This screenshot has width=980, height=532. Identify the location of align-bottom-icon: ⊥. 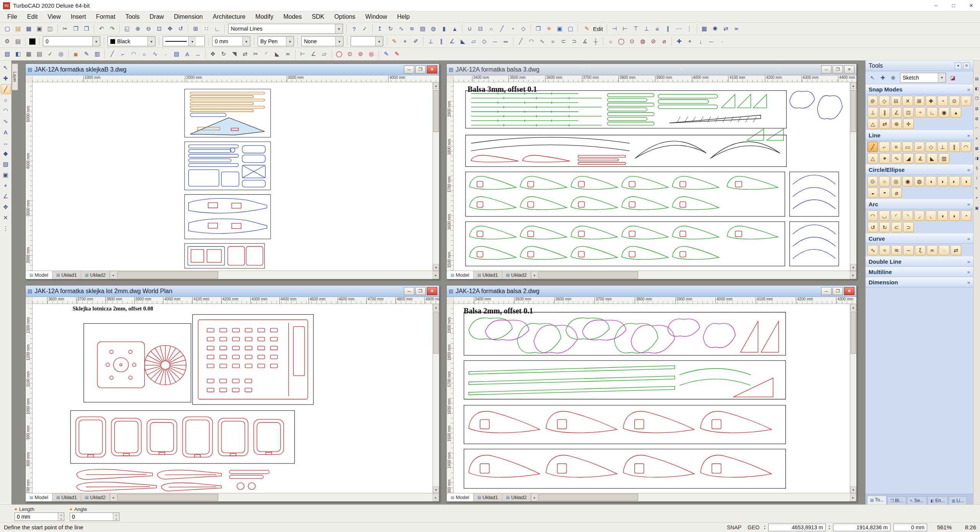
(647, 29).